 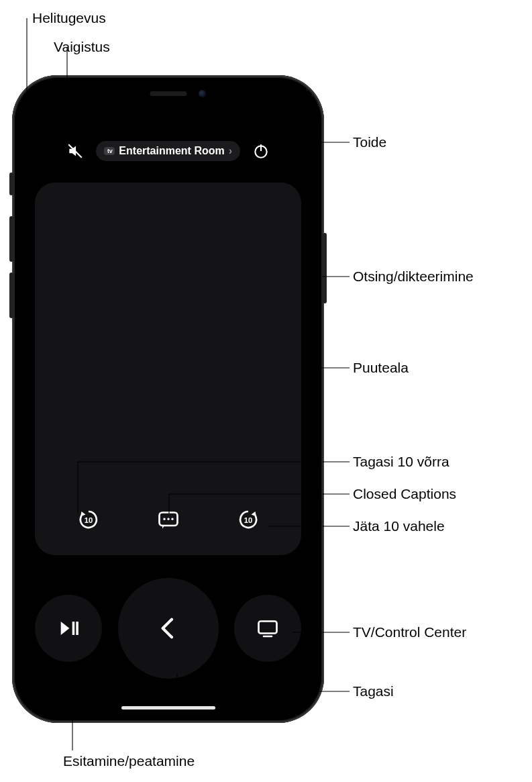 I want to click on volume-up-hw-button, so click(x=11, y=239).